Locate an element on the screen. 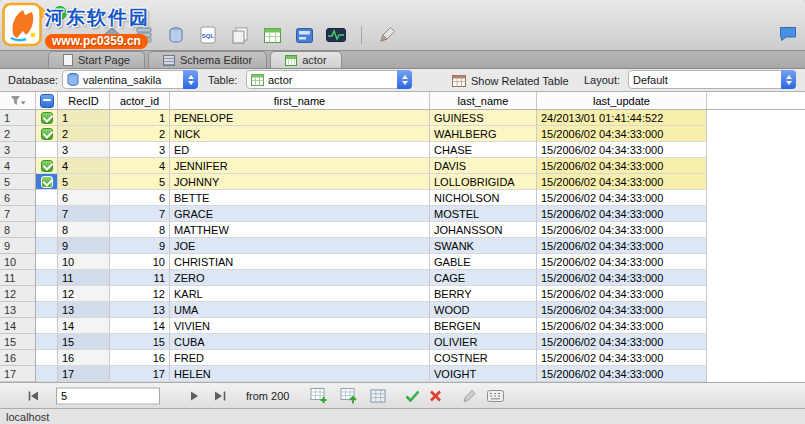  cell-last-name: GUINESS is located at coordinates (484, 118).